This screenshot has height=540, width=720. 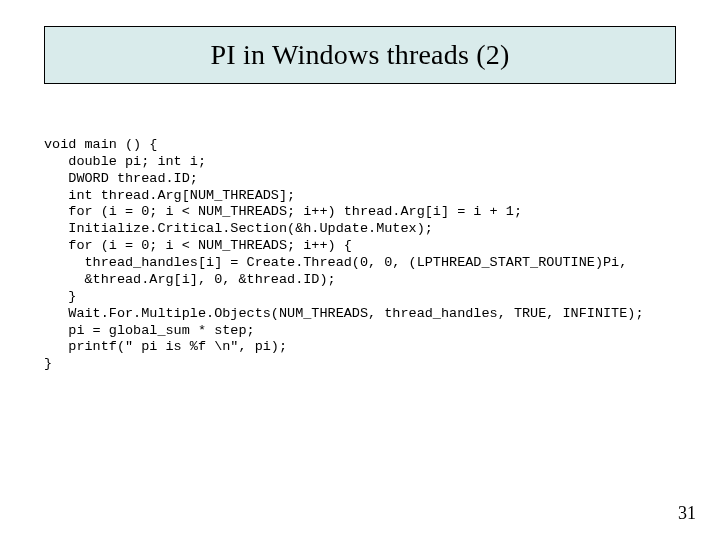 I want to click on code-line: int thread.Arg[NUM_THREADS];, so click(x=170, y=196).